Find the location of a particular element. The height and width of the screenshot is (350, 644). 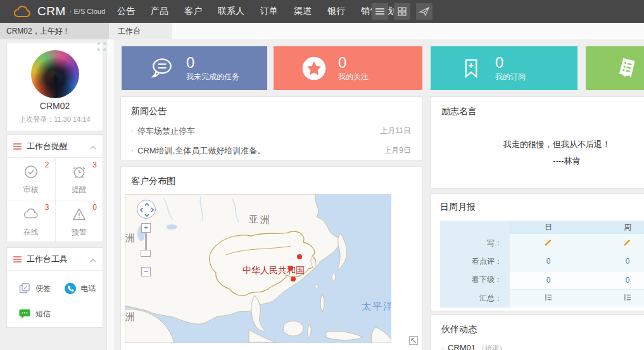

send-button is located at coordinates (424, 11).